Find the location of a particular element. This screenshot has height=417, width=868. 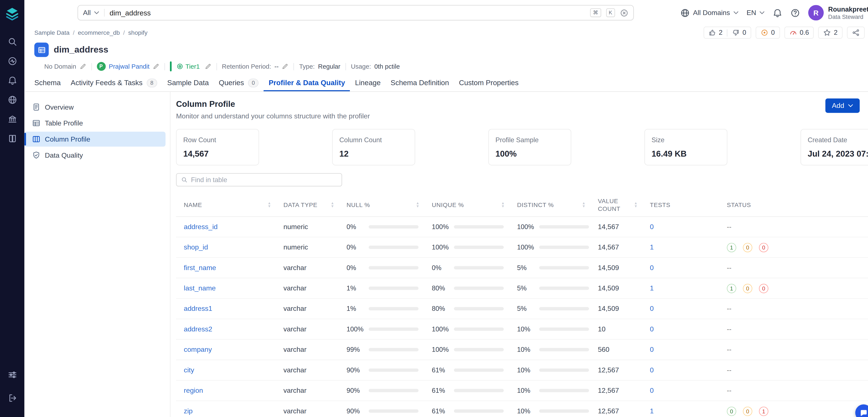

add-button: Add is located at coordinates (842, 106).